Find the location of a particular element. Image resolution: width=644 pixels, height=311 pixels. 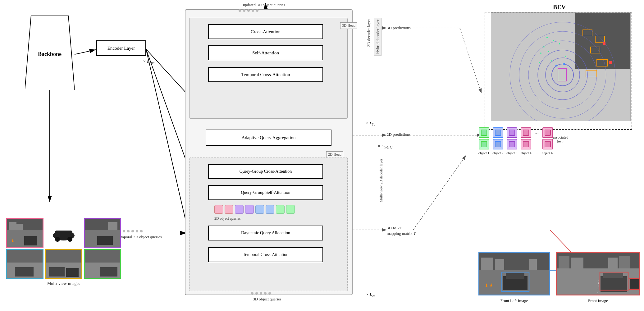

encoder-box: Encoder Layer is located at coordinates (121, 48).